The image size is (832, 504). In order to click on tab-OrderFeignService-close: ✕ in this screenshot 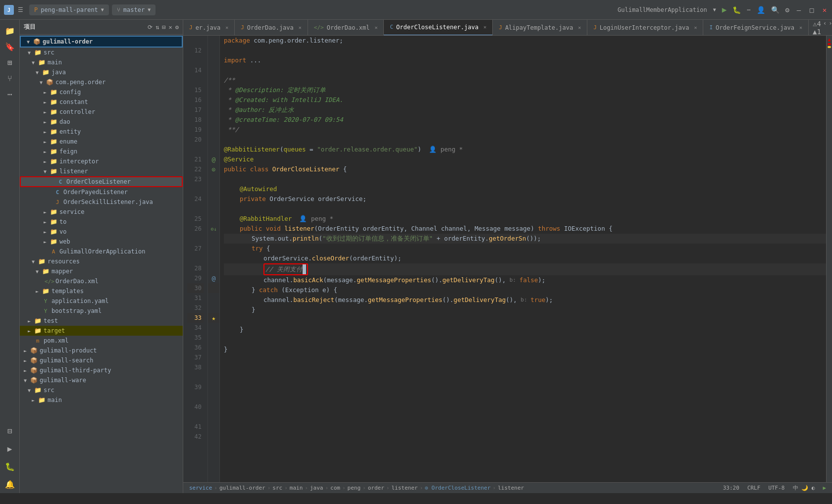, I will do `click(801, 28)`.